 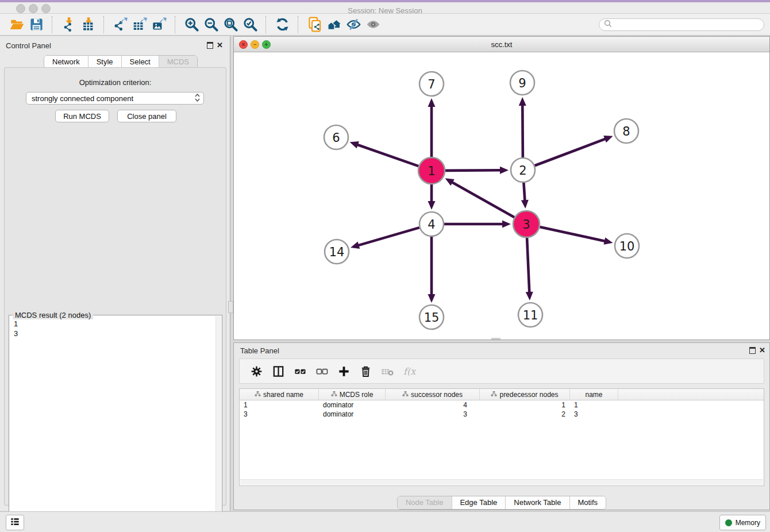 What do you see at coordinates (432, 84) in the screenshot?
I see `graph-node-7: 7` at bounding box center [432, 84].